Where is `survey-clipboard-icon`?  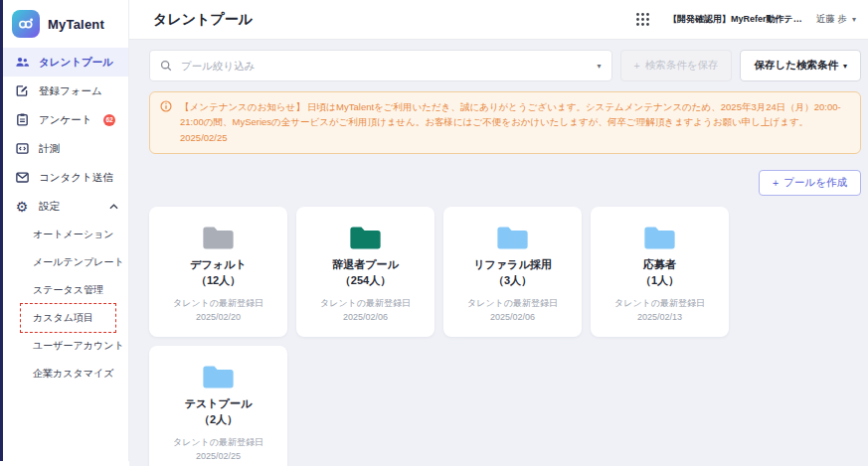
survey-clipboard-icon is located at coordinates (22, 120).